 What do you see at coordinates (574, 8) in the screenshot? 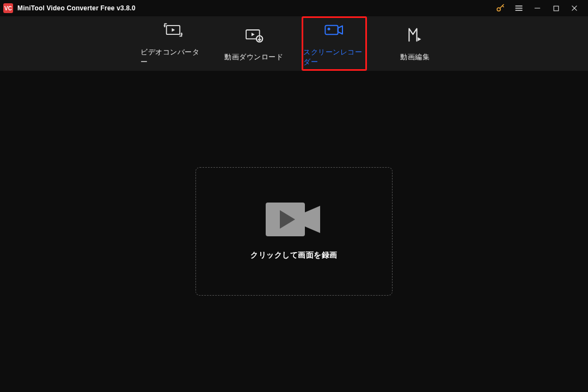
I see `close-button` at bounding box center [574, 8].